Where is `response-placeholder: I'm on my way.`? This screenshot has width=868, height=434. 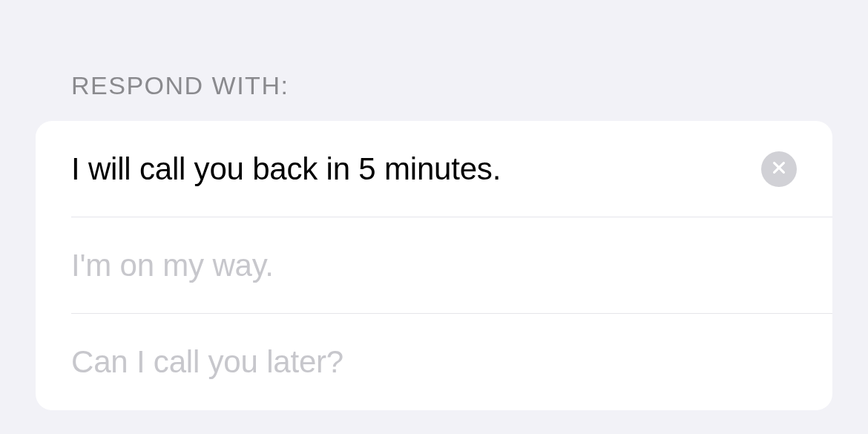 response-placeholder: I'm on my way. is located at coordinates (434, 266).